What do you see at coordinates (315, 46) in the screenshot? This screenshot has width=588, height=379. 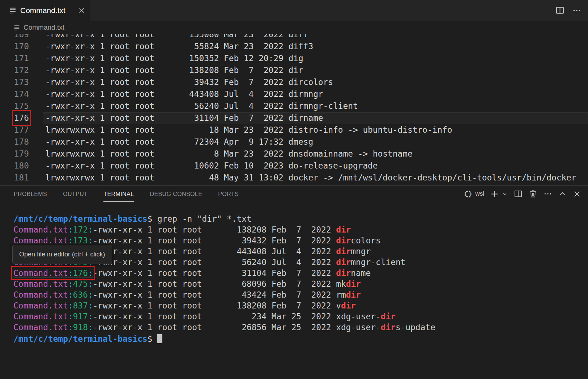 I see `editor-line-text: -rwxr-xr-x 1 root root 55824 Mar 23 2022…` at bounding box center [315, 46].